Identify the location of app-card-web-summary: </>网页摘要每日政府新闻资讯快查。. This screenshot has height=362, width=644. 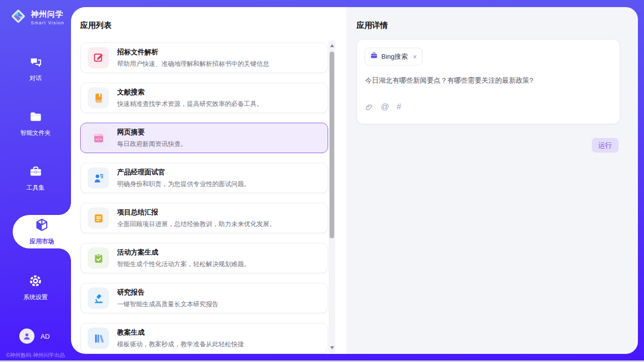
(204, 138).